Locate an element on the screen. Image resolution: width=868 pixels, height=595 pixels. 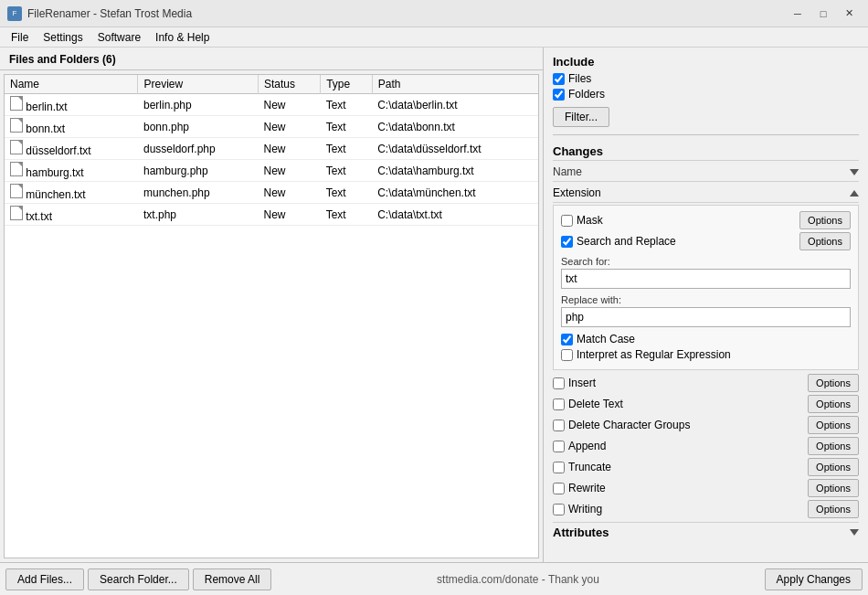
rewrite-options-button: Options is located at coordinates (833, 488).